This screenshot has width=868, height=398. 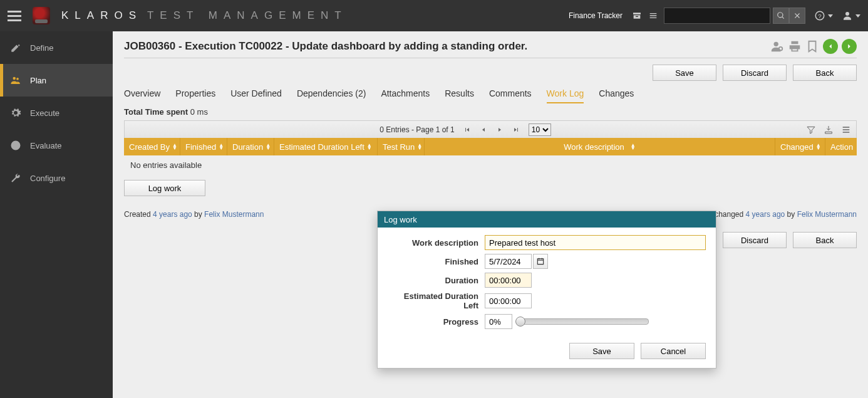 What do you see at coordinates (56, 48) in the screenshot?
I see `sidebar-item-define: Define` at bounding box center [56, 48].